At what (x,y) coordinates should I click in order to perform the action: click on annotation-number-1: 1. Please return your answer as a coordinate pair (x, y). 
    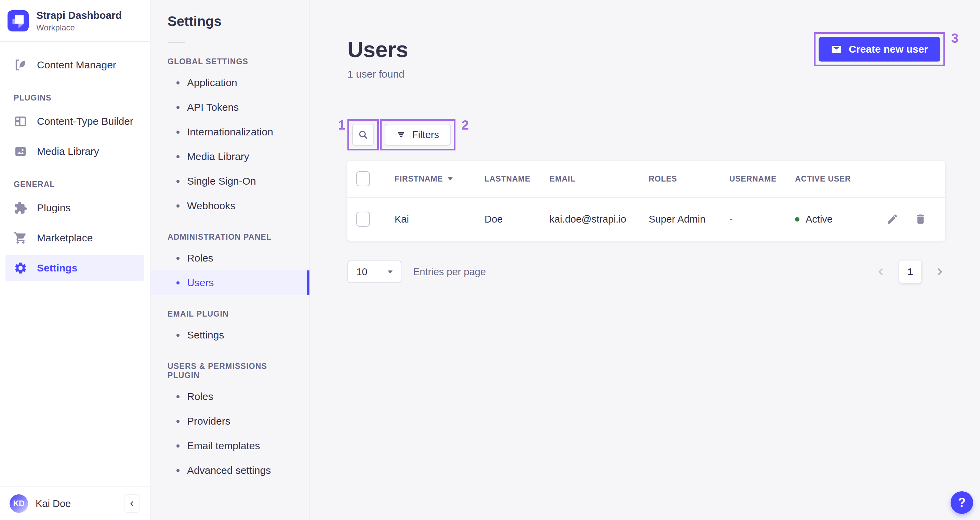
    Looking at the image, I should click on (342, 125).